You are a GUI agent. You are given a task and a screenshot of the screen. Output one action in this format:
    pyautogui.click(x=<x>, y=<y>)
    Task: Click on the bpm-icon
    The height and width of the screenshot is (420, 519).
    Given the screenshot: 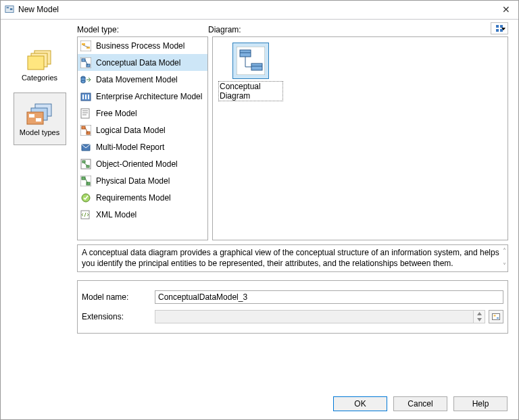 What is the action you would take?
    pyautogui.click(x=86, y=46)
    